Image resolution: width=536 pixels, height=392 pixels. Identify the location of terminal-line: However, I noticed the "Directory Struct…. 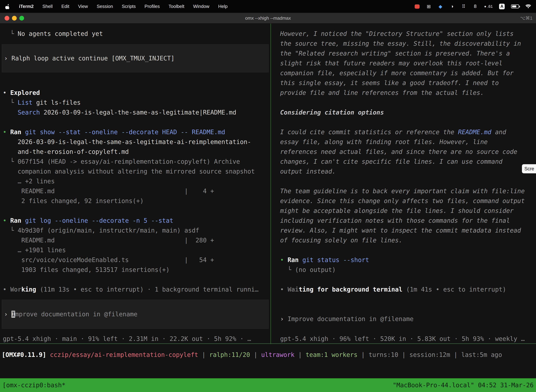
(408, 34).